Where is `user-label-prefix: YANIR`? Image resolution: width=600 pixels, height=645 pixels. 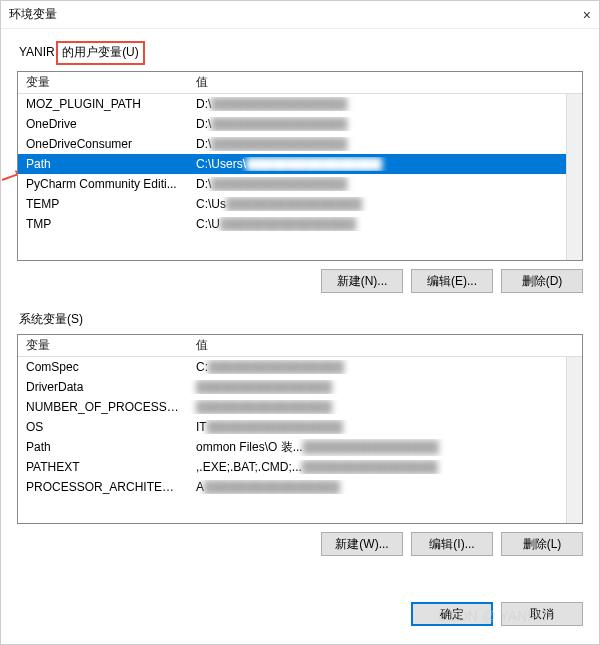
user-label-prefix: YANIR is located at coordinates (38, 52).